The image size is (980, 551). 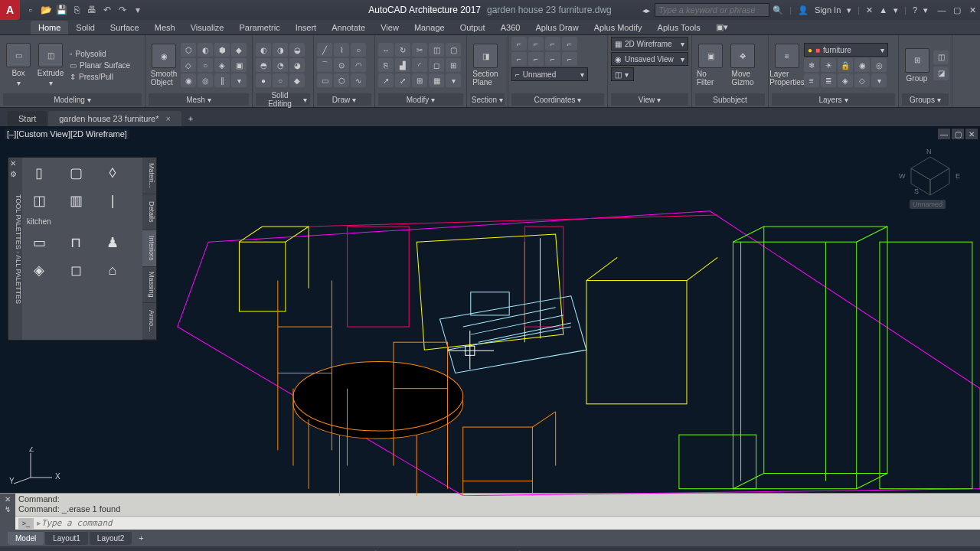 What do you see at coordinates (902, 176) in the screenshot?
I see `viewcube-w: W` at bounding box center [902, 176].